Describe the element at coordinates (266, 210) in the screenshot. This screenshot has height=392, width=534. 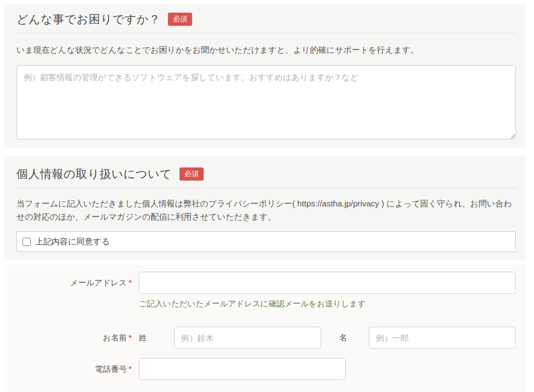
I see `privacy-policy-text: 当フォームに記入いただきました個人情報は弊社のプライバシーポリシー( https…` at that location.